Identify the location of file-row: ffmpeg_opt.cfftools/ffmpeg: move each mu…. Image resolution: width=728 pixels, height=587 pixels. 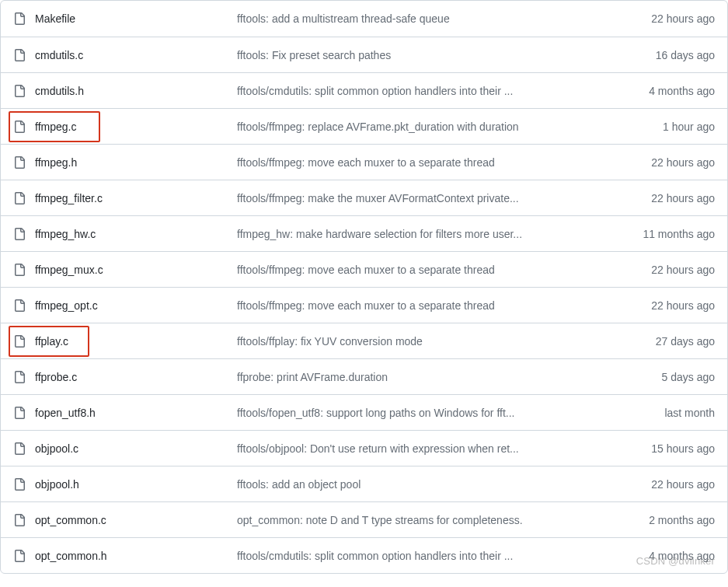
(364, 305).